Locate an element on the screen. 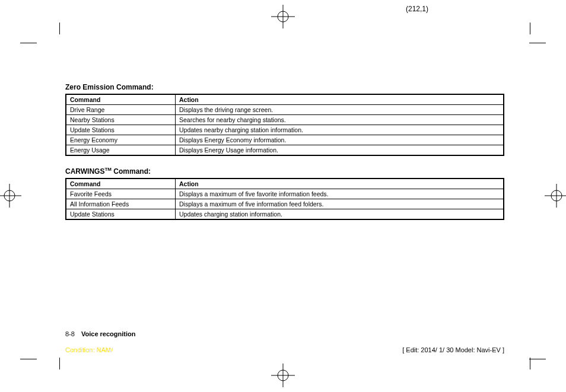 The width and height of the screenshot is (566, 392). cell-command: All Information Feeds is located at coordinates (121, 204).